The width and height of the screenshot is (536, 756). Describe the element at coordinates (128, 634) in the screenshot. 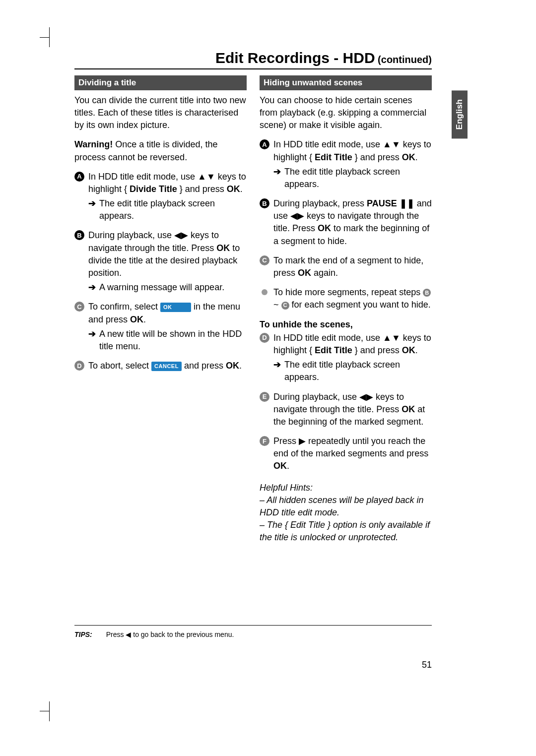

I see `left-icon: ◀` at that location.